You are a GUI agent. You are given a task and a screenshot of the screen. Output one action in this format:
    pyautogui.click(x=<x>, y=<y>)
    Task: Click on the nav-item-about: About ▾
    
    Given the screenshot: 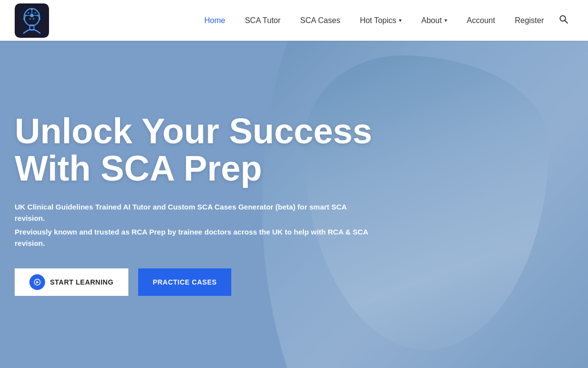 What is the action you would take?
    pyautogui.click(x=434, y=21)
    